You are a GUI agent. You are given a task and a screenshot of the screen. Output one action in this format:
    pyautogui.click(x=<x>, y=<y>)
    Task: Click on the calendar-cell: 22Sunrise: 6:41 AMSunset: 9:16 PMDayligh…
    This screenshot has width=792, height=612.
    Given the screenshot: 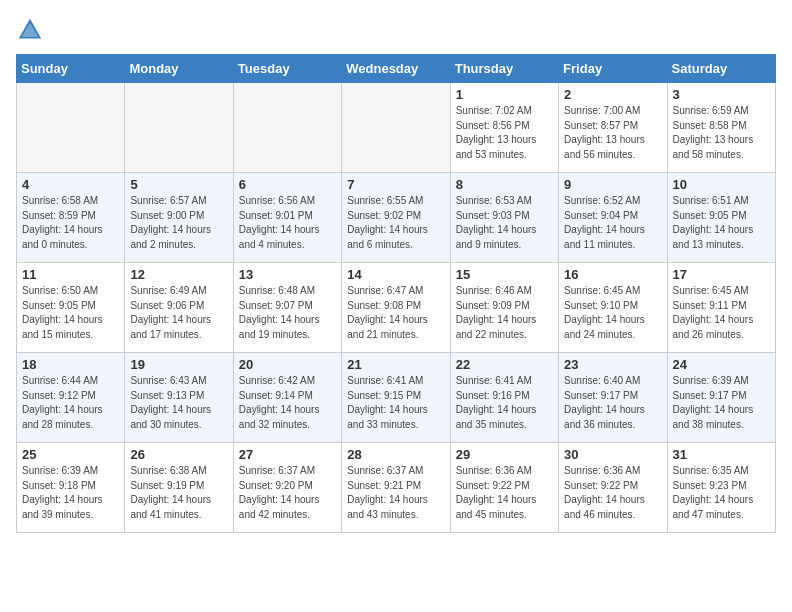 What is the action you would take?
    pyautogui.click(x=504, y=398)
    